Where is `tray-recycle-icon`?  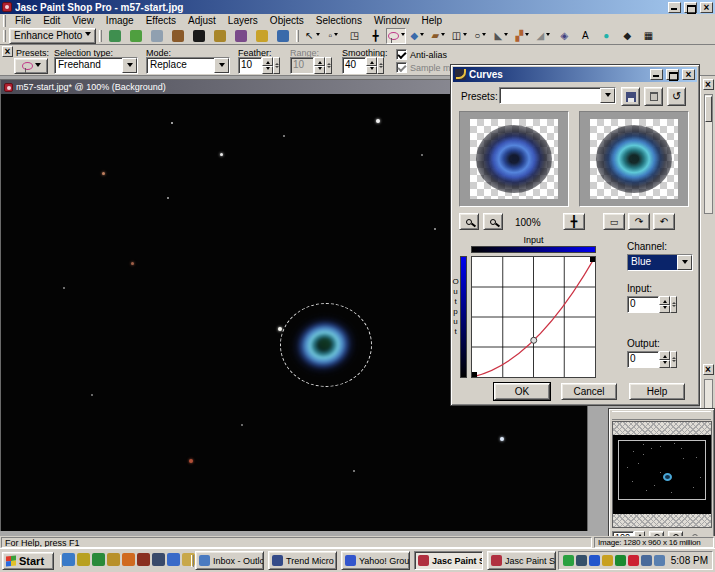 tray-recycle-icon is located at coordinates (568, 560).